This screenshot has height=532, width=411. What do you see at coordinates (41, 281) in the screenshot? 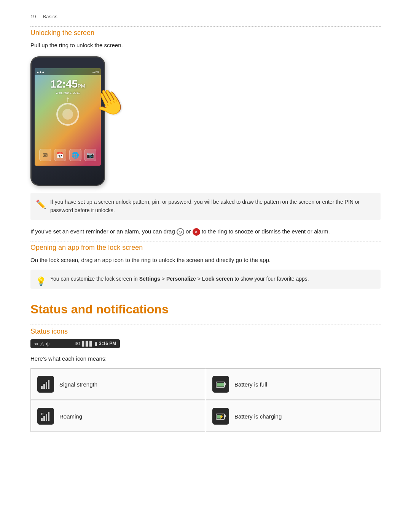
I see `tip-icon: 💡` at bounding box center [41, 281].